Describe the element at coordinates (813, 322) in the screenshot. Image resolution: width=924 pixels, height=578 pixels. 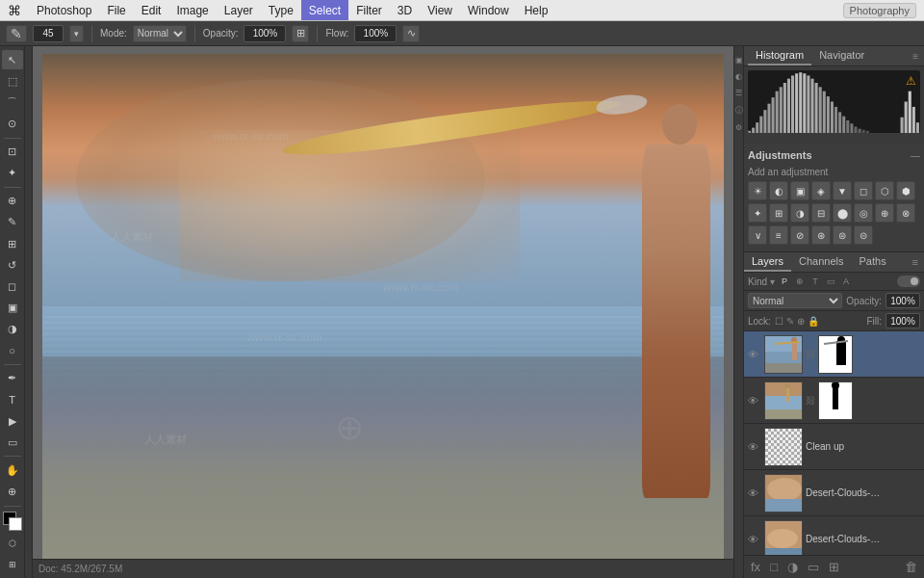
I see `lock-all-btn: 🔒` at that location.